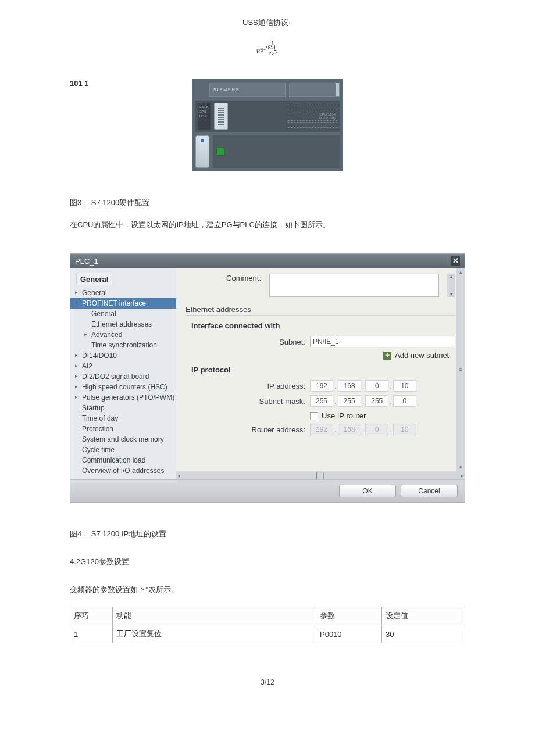  I want to click on nav-ai2: AI2, so click(123, 366).